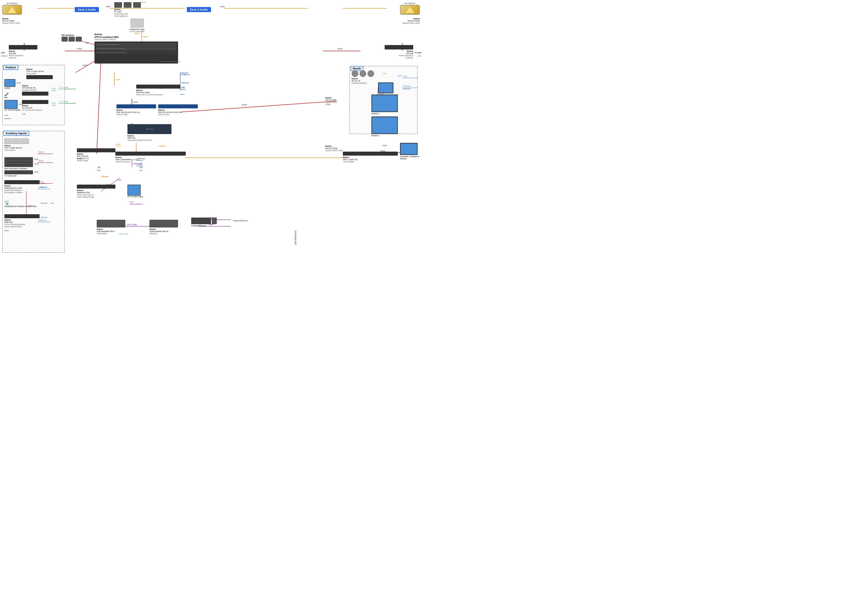 This screenshot has width=844, height=616. What do you see at coordinates (35, 106) in the screenshot?
I see `tli-pro201-device: Extron TLI Pro 201 4K TouchLink Interfac…` at bounding box center [35, 106].